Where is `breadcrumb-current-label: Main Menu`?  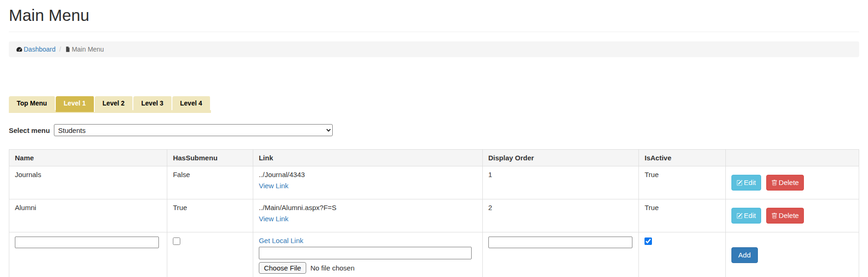 breadcrumb-current-label: Main Menu is located at coordinates (87, 49).